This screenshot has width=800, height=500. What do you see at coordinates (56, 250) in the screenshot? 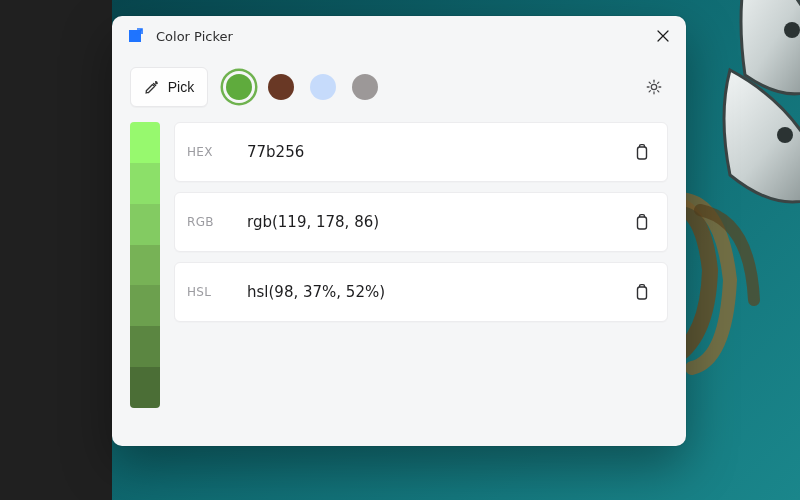
I see `taskbar` at bounding box center [56, 250].